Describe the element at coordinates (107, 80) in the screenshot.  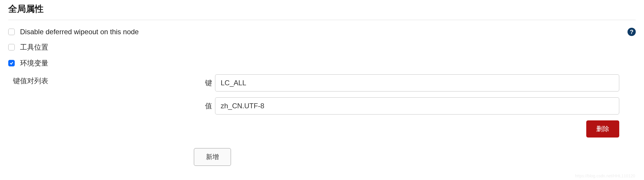
I see `kv-list-label: 键值对列表` at that location.